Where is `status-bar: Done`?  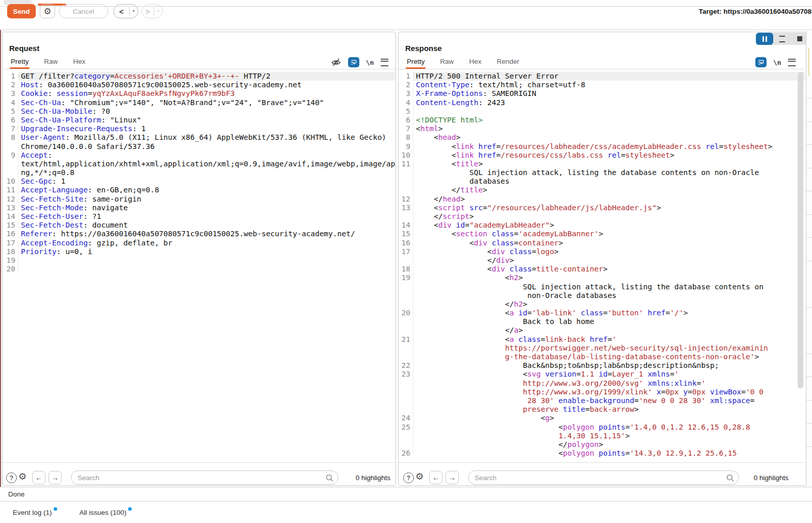 status-bar: Done is located at coordinates (406, 494).